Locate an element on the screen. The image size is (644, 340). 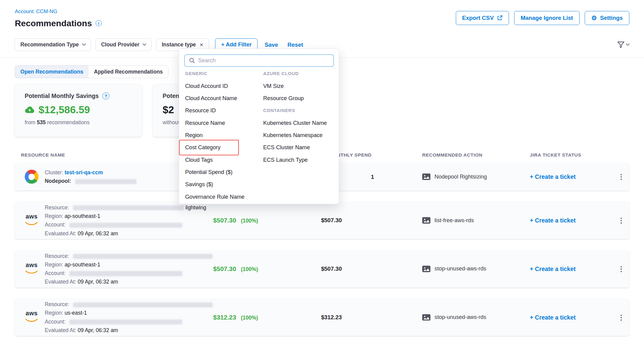
monthly-savings-cell: $507.30 (100%) is located at coordinates (236, 220).